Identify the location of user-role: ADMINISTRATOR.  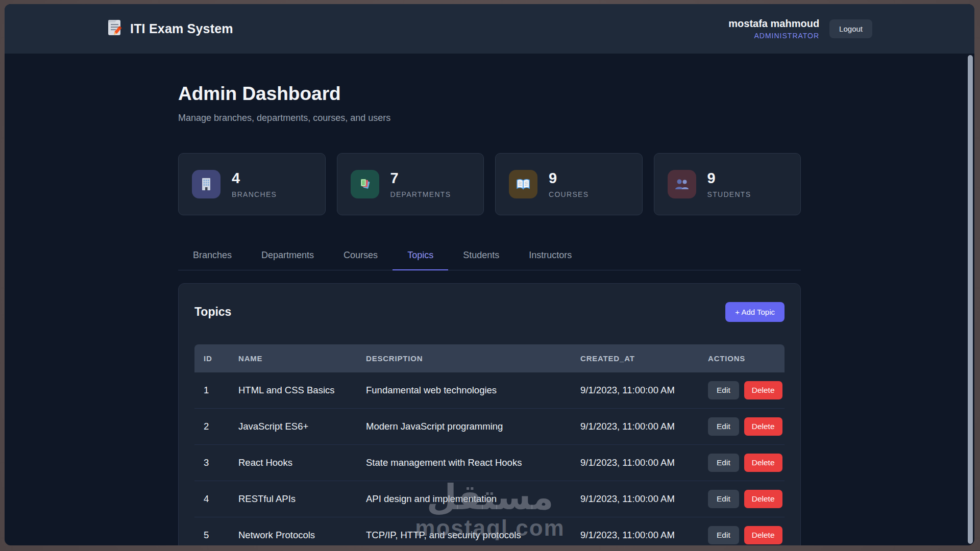
(774, 36).